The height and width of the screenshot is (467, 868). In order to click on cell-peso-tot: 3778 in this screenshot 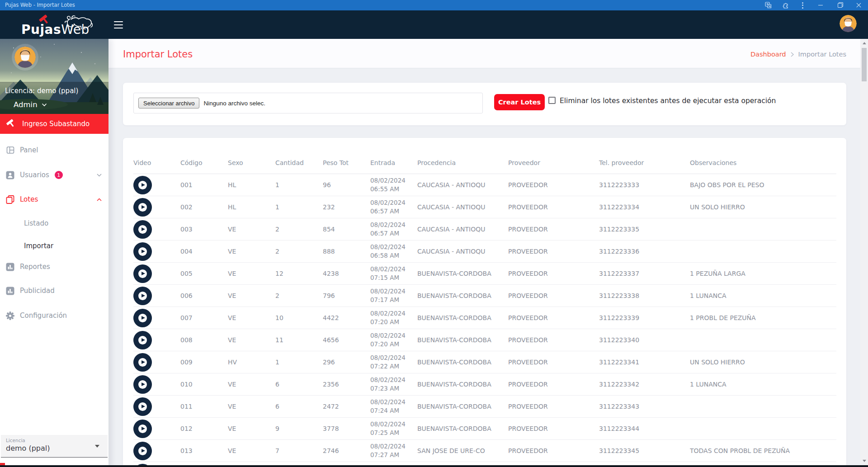, I will do `click(346, 429)`.